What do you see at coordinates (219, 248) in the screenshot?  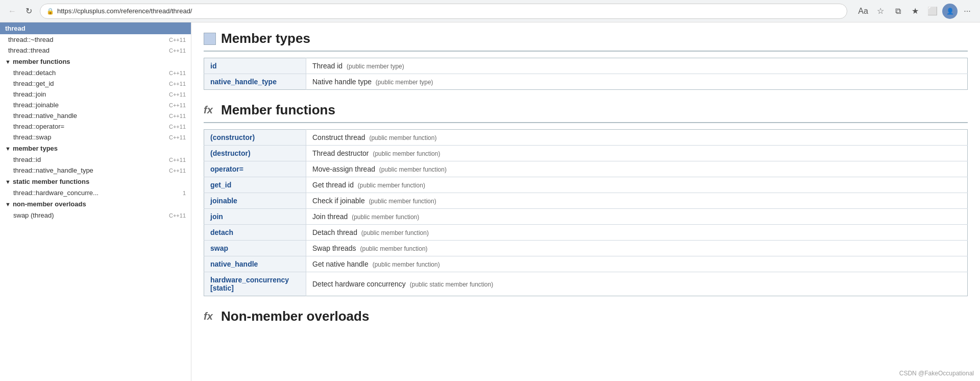 I see `link-swap: swap` at bounding box center [219, 248].